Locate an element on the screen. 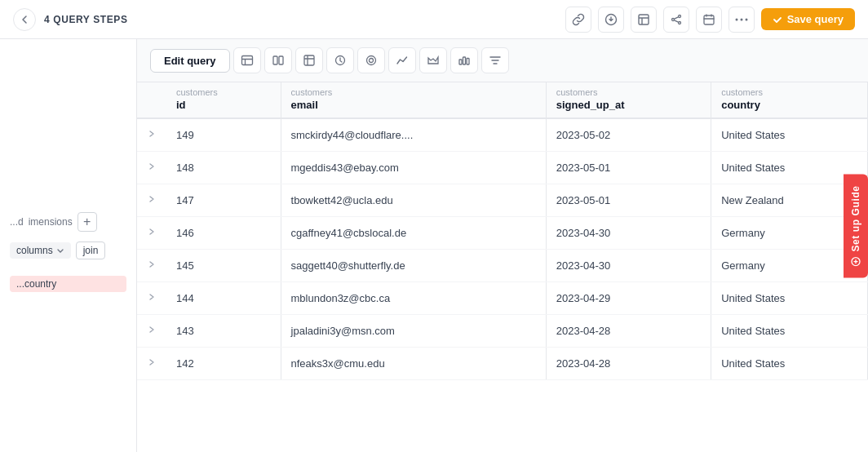 Image resolution: width=868 pixels, height=452 pixels. cell-id: 145 is located at coordinates (224, 265).